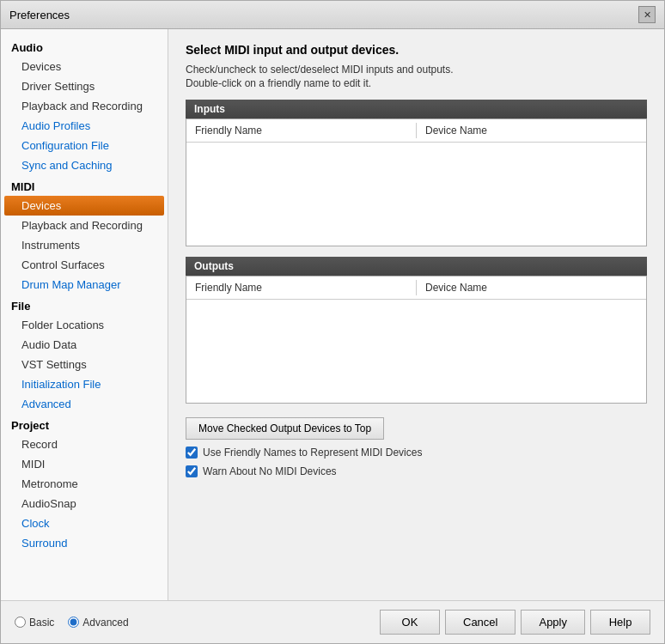 The height and width of the screenshot is (644, 665). What do you see at coordinates (620, 622) in the screenshot?
I see `help-button: Help` at bounding box center [620, 622].